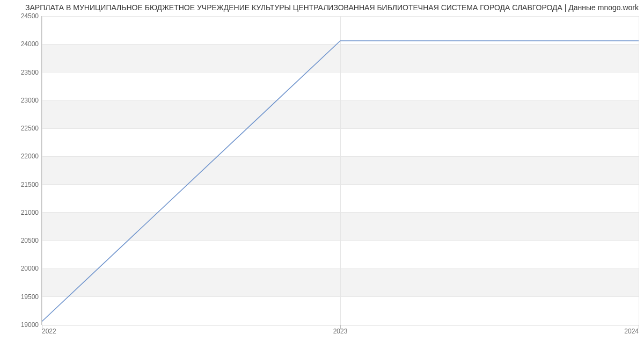 This screenshot has height=349, width=644. Describe the element at coordinates (20, 268) in the screenshot. I see `y-tick-label: 20000` at that location.